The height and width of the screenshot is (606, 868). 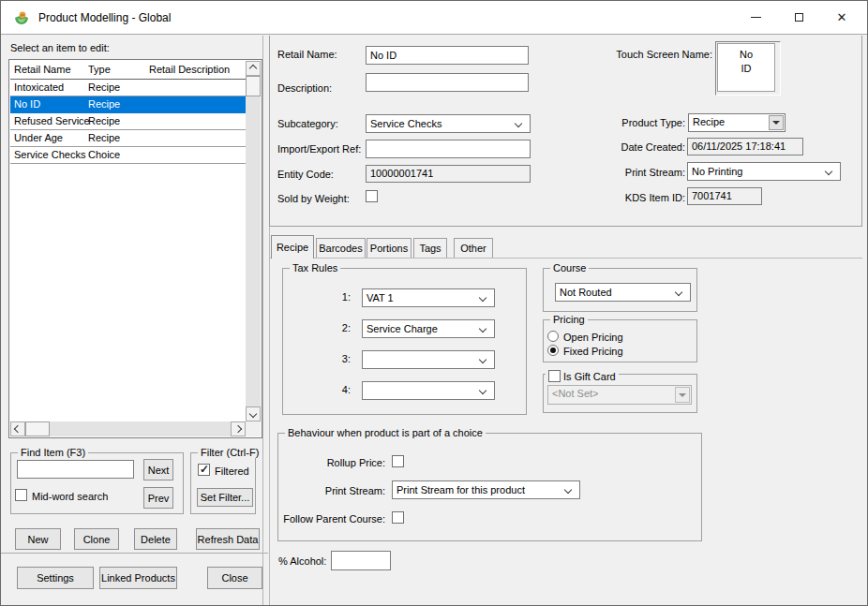 I want to click on linked-products-button: Linked Products, so click(x=139, y=578).